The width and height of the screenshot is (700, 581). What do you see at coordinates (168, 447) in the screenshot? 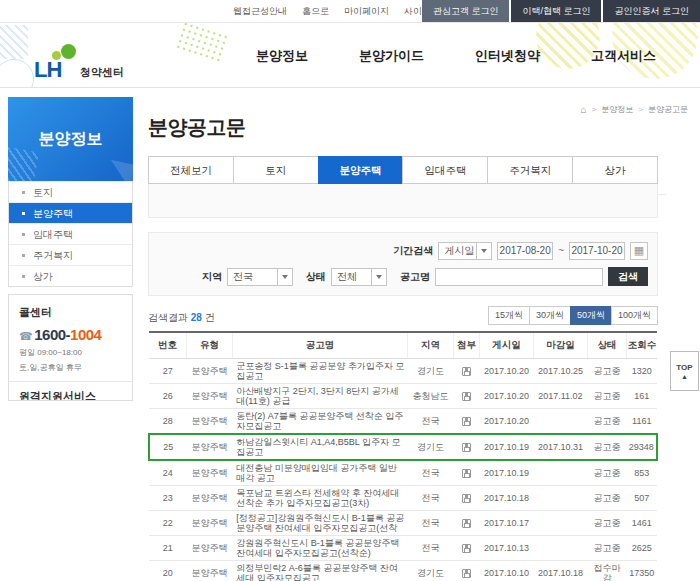
I see `cell-no: 25` at bounding box center [168, 447].